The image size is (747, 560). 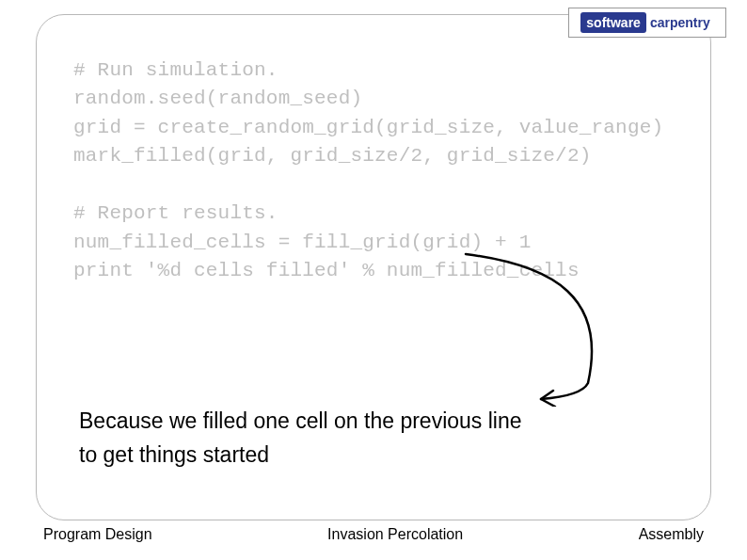 I want to click on footer-right: Assembly, so click(x=672, y=535).